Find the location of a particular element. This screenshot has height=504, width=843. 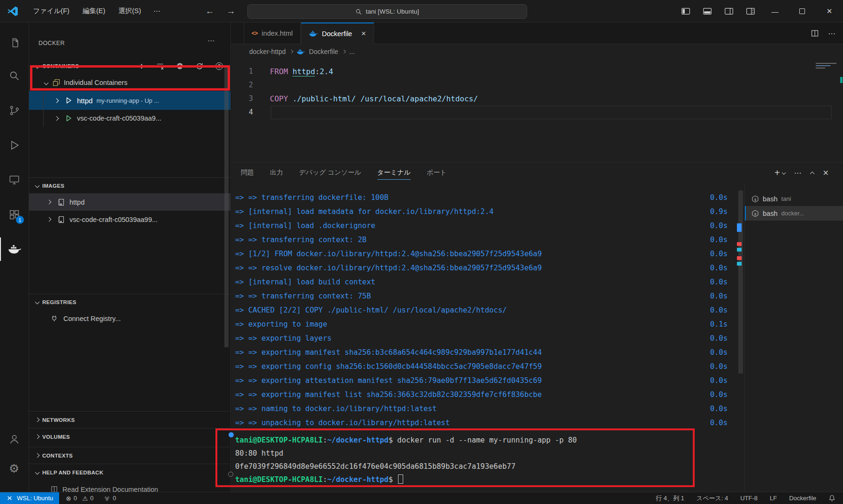

section-help-feedback: HELP AND FEEDBACK is located at coordinates (130, 472).